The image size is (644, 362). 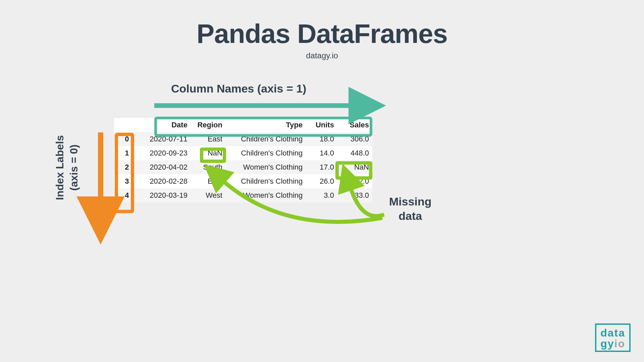 I want to click on cell-units: 3.0, so click(x=322, y=195).